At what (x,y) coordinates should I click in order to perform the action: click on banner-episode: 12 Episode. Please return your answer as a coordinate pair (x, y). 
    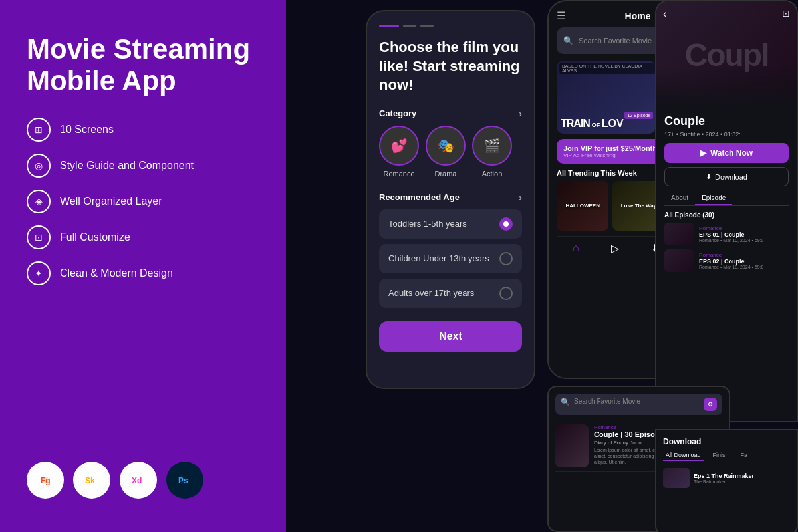
    Looking at the image, I should click on (638, 116).